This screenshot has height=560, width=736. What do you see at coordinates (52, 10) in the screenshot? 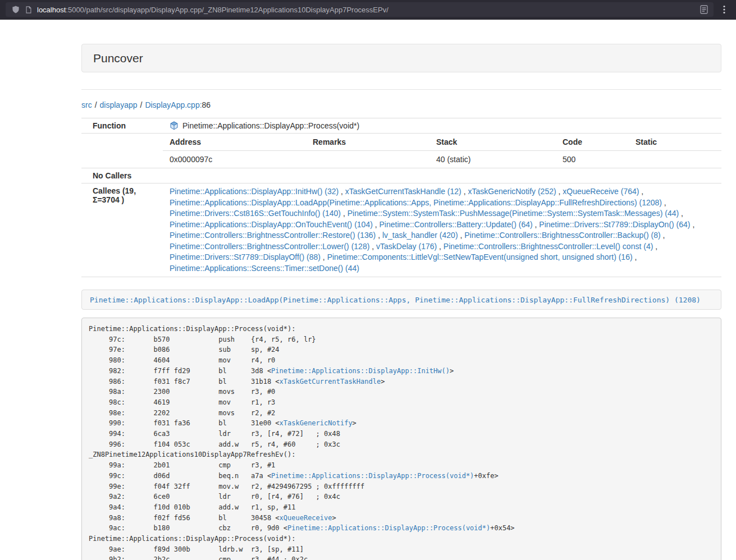
I see `url-host: localhost` at bounding box center [52, 10].